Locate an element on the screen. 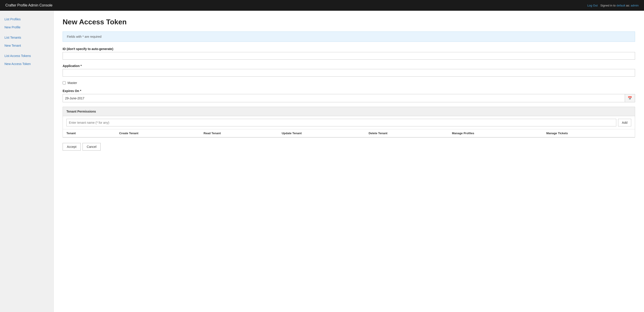 The image size is (644, 312). permissions-table-head: Tenant Create Tenant Read Tenant Update … is located at coordinates (349, 133).